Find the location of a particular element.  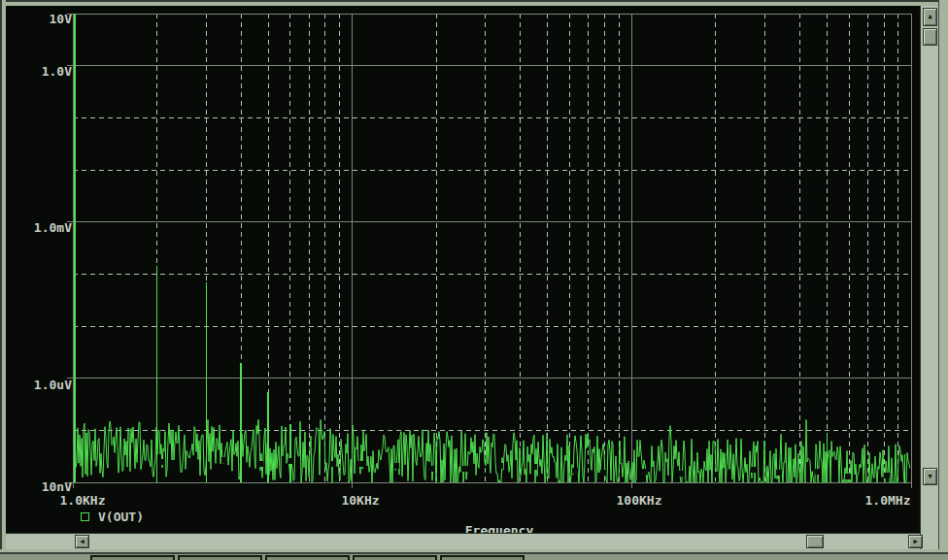

y-tick-label: 1.0V is located at coordinates (39, 72).